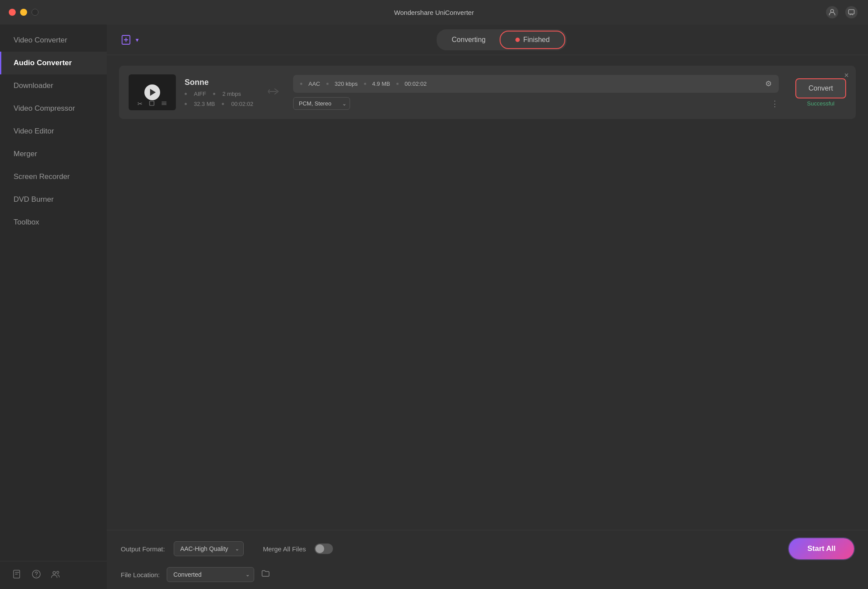 Image resolution: width=868 pixels, height=589 pixels. Describe the element at coordinates (314, 84) in the screenshot. I see `output-format: AAC` at that location.